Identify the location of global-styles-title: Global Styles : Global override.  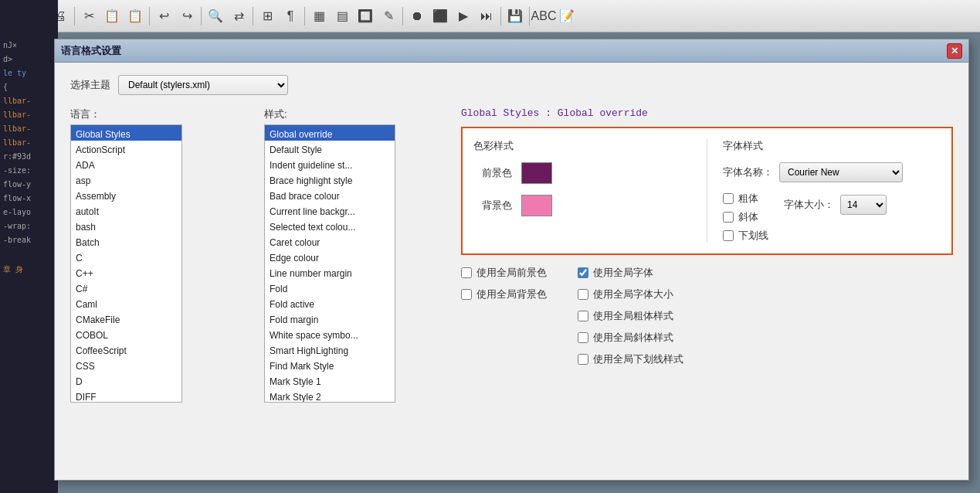
(707, 113).